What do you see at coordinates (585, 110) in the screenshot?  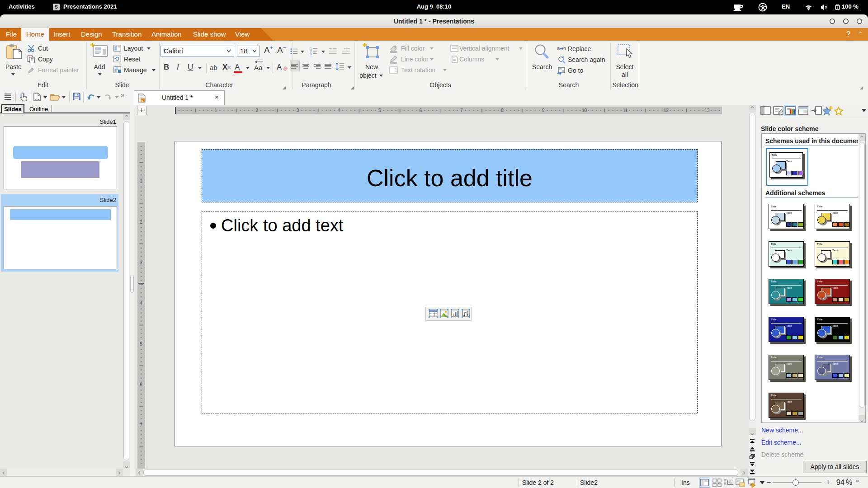 I see `svg-text: 10` at bounding box center [585, 110].